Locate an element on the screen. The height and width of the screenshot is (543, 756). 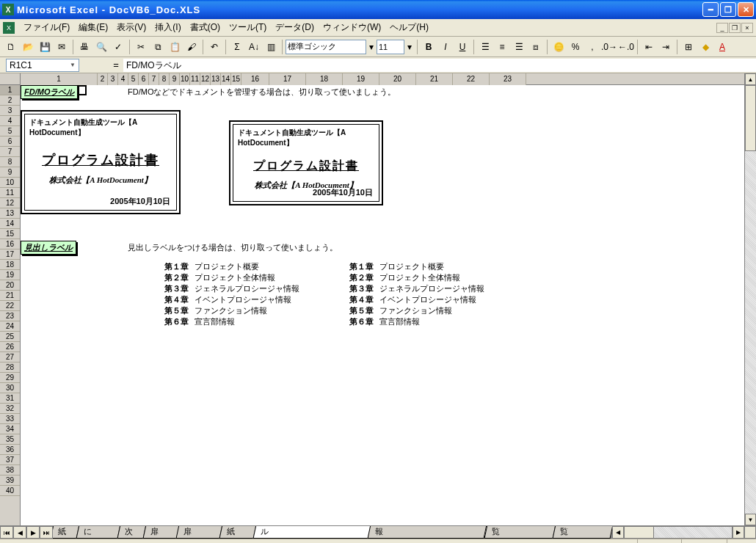
underline-button: U is located at coordinates (462, 47).